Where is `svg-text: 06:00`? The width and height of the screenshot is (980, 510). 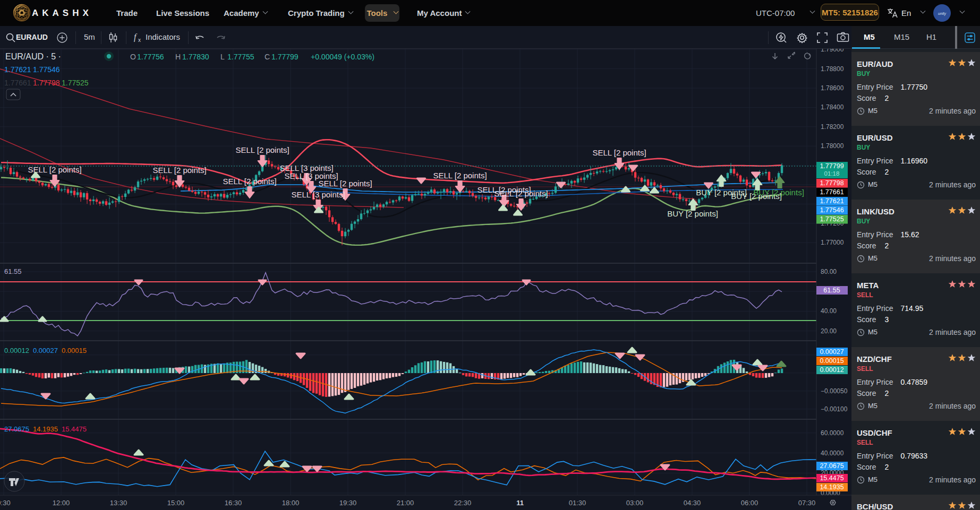
svg-text: 06:00 is located at coordinates (750, 503).